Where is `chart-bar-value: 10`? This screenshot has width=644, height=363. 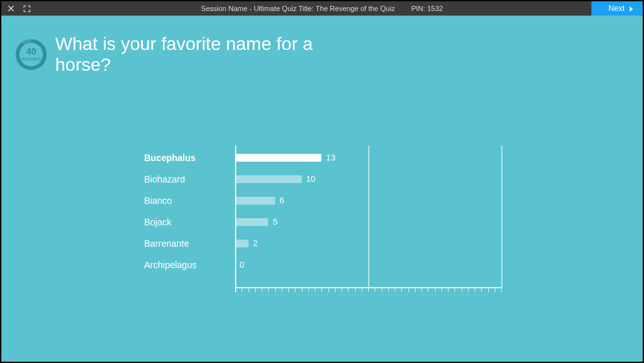 chart-bar-value: 10 is located at coordinates (311, 179).